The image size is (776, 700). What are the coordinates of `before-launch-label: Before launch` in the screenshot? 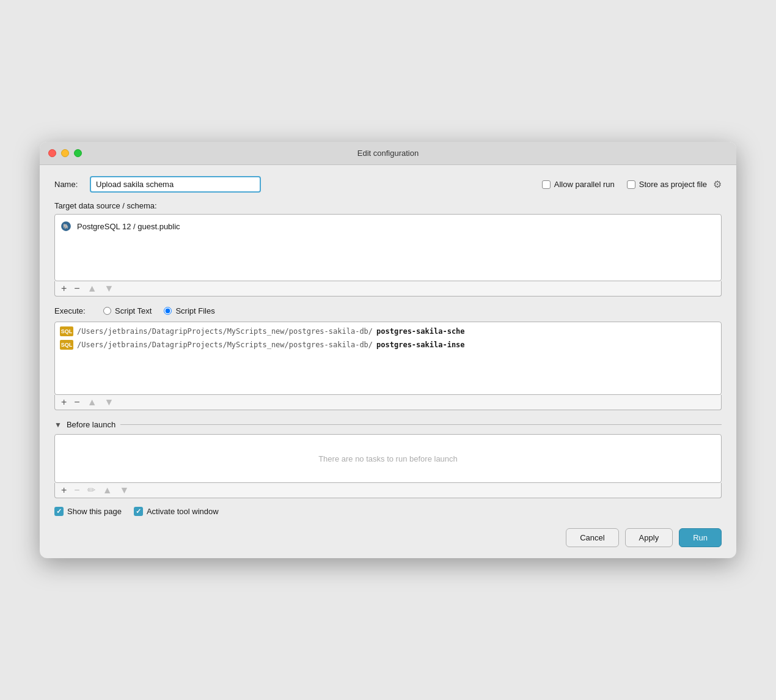 It's located at (91, 424).